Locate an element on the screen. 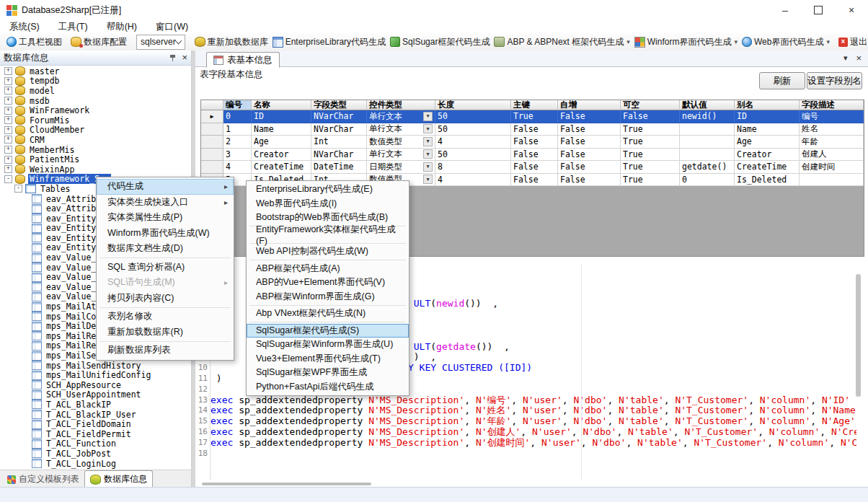  menu-item: EntityFramework实体框架代码生成(F) is located at coordinates (327, 235).